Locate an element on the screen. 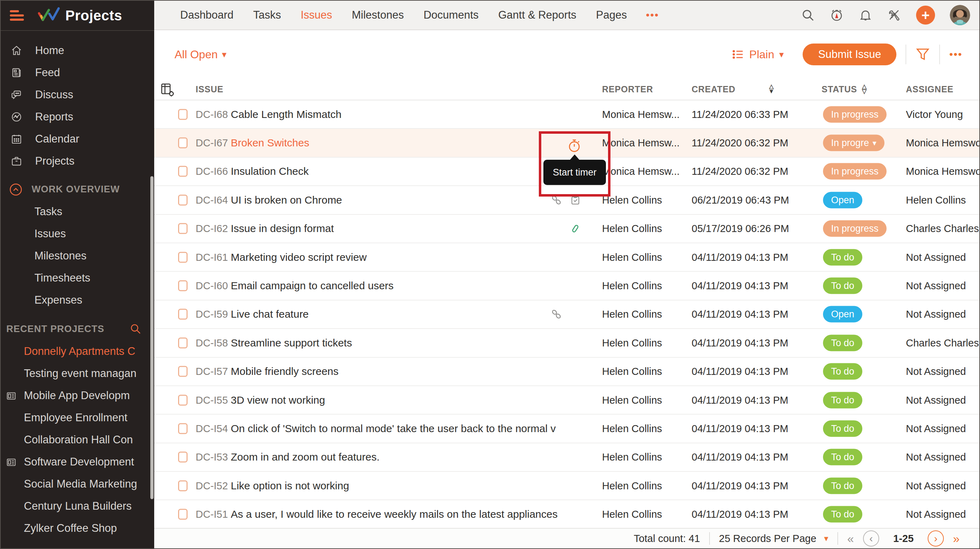 The image size is (980, 549). sidebar-work-item: Tasks is located at coordinates (78, 211).